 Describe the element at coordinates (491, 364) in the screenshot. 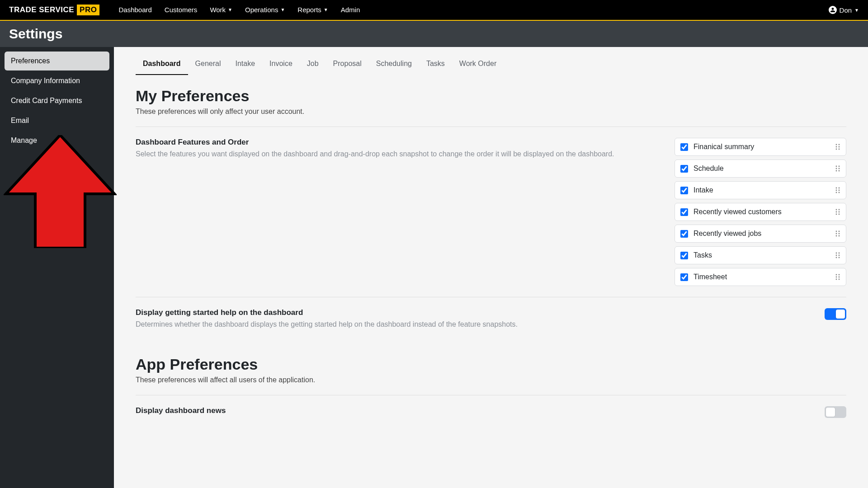

I see `app-preferences-title: App Preferences` at that location.